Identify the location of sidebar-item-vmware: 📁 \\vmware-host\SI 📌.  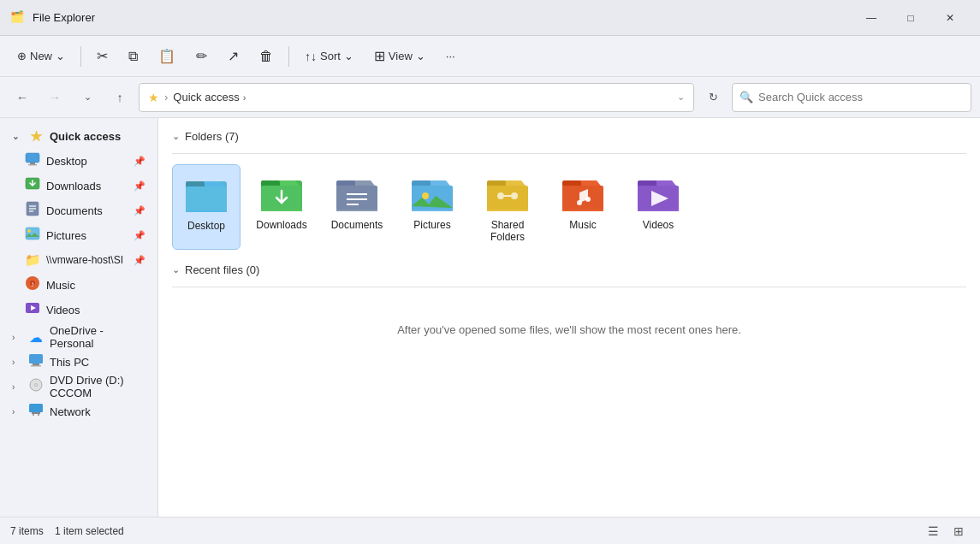
(79, 260).